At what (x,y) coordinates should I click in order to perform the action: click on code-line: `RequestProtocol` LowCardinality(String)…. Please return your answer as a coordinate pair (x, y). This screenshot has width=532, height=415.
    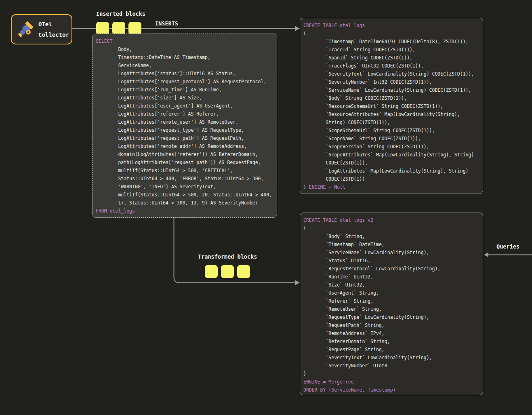
    Looking at the image, I should click on (391, 269).